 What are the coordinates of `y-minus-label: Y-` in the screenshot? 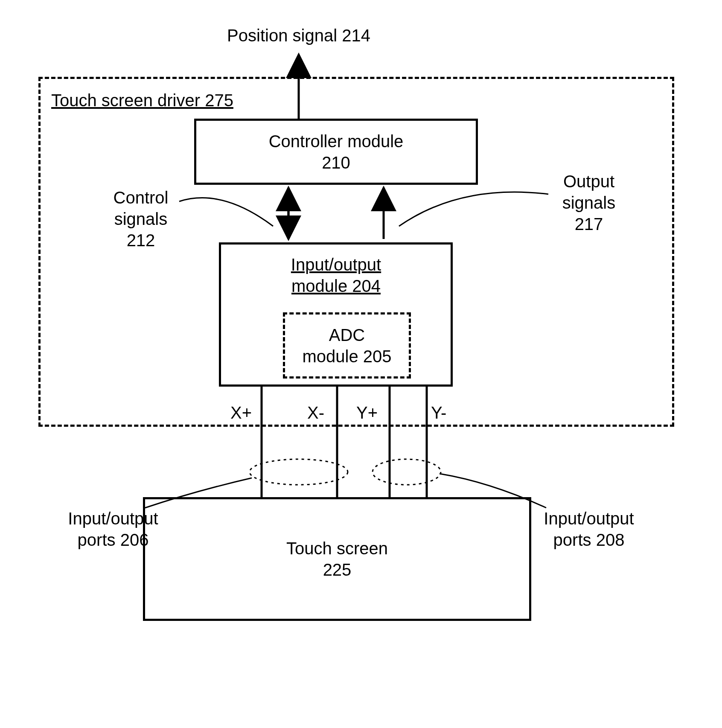 It's located at (439, 413).